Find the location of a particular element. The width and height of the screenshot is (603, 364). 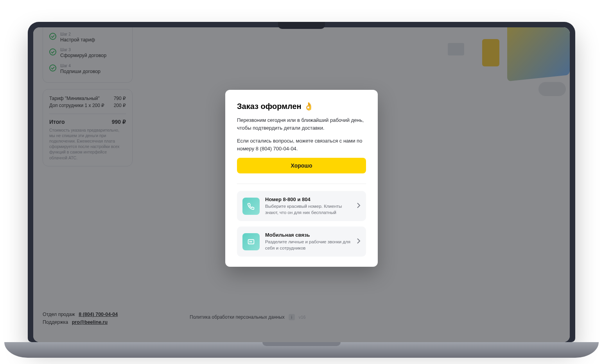

laptop-base is located at coordinates (302, 350).